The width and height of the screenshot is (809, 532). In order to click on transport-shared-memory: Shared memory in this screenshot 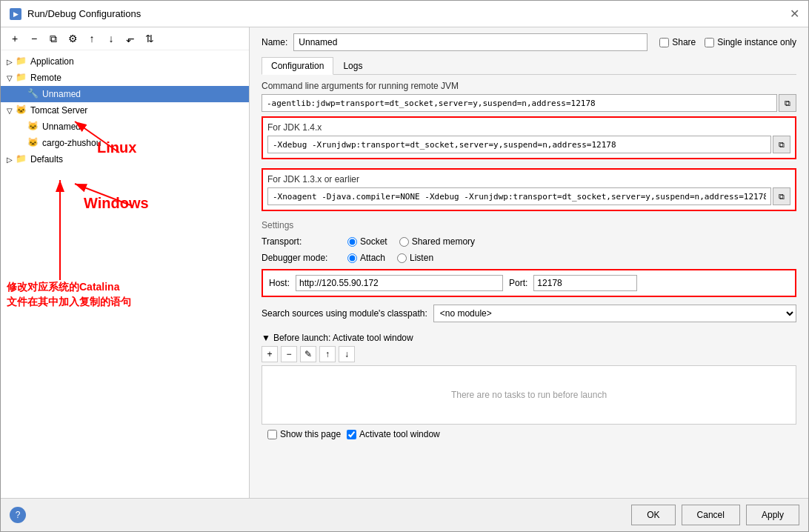, I will do `click(437, 242)`.